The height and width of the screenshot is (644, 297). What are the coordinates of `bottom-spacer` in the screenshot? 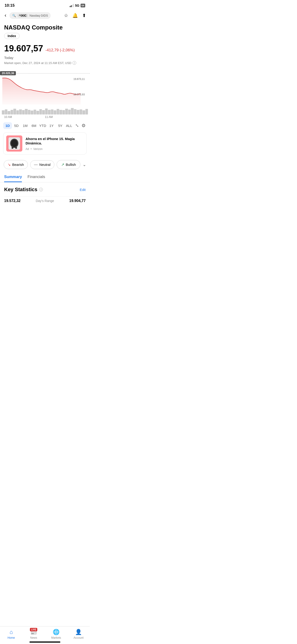 It's located at (45, 217).